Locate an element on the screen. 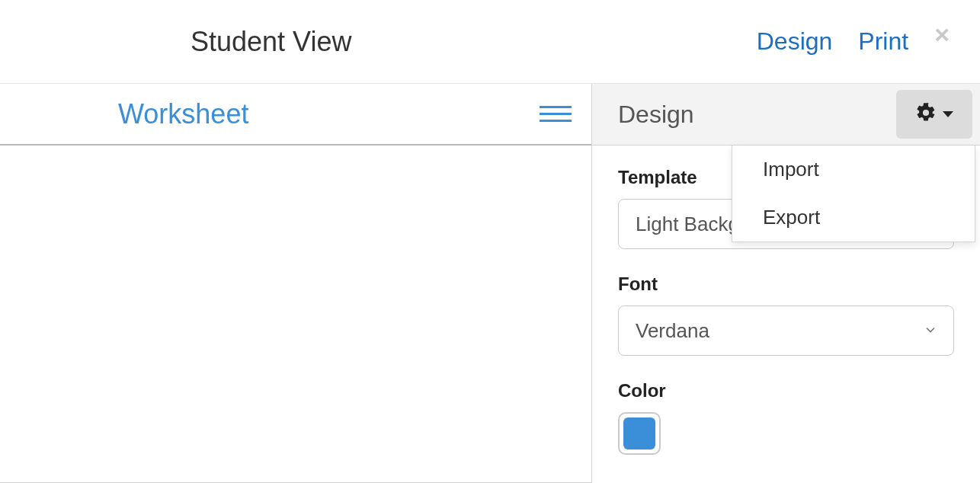  panel-header: Design is located at coordinates (786, 114).